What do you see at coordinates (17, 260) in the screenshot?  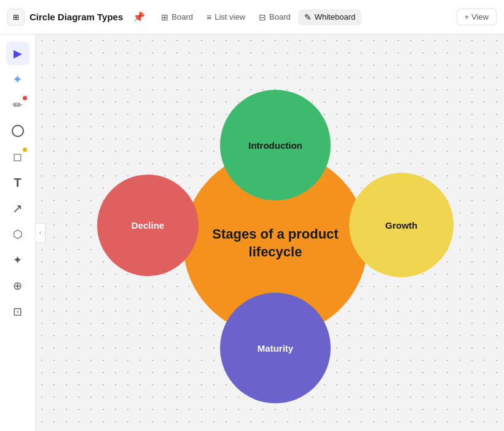 I see `sparkle-icon: ✦` at bounding box center [17, 260].